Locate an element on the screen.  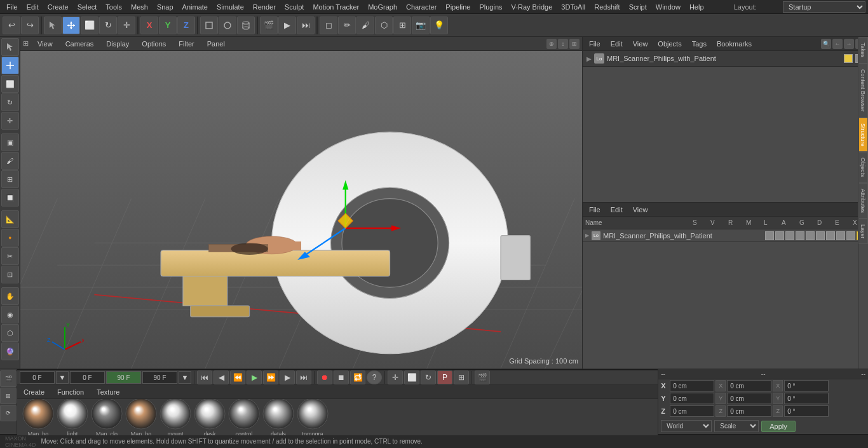
record-btn: ⏺ is located at coordinates (325, 377).